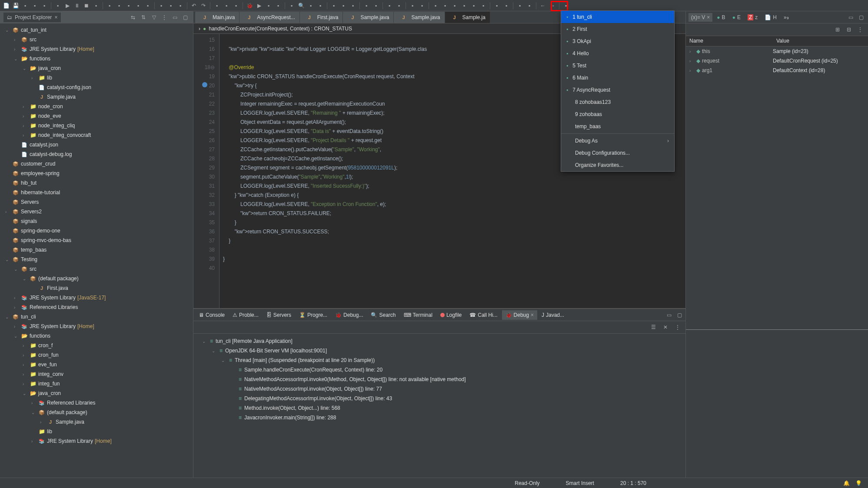 This screenshot has height=488, width=868. I want to click on editor-tab: Main.java, so click(217, 17).